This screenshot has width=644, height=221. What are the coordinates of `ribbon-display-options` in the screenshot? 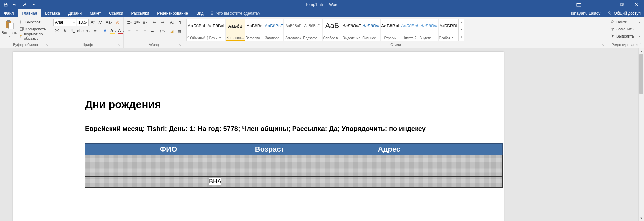 It's located at (579, 5).